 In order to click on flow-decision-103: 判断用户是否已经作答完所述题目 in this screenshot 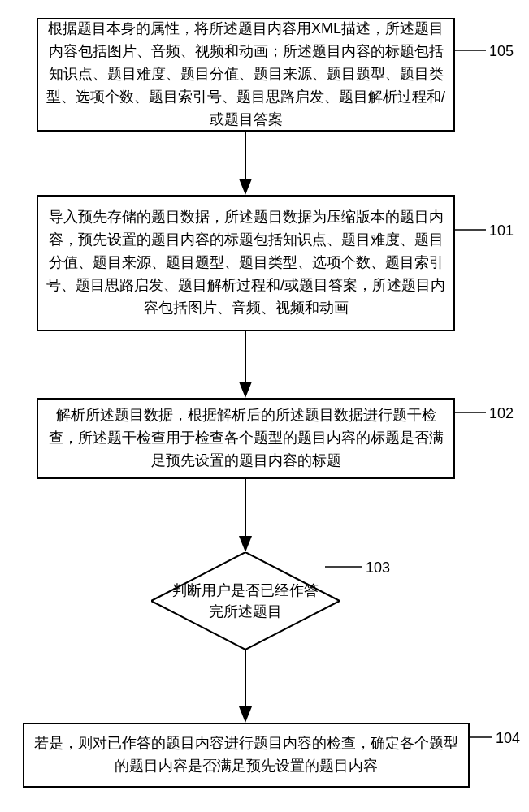, I will do `click(245, 601)`.